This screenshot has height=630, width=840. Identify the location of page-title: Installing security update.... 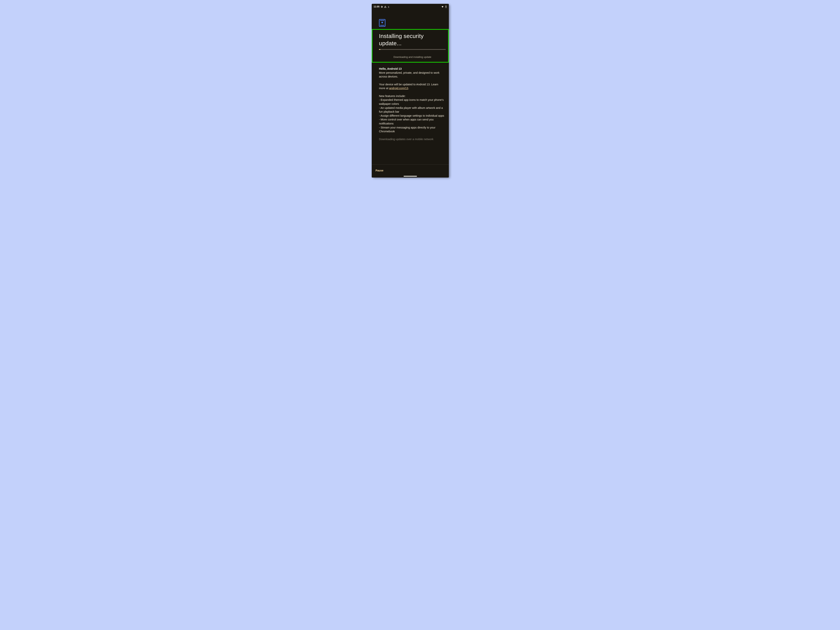
(412, 39).